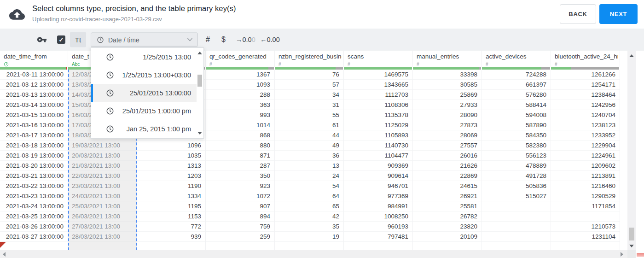 Image resolution: width=644 pixels, height=258 pixels. Describe the element at coordinates (516, 166) in the screenshot. I see `table-cell: 478889` at that location.